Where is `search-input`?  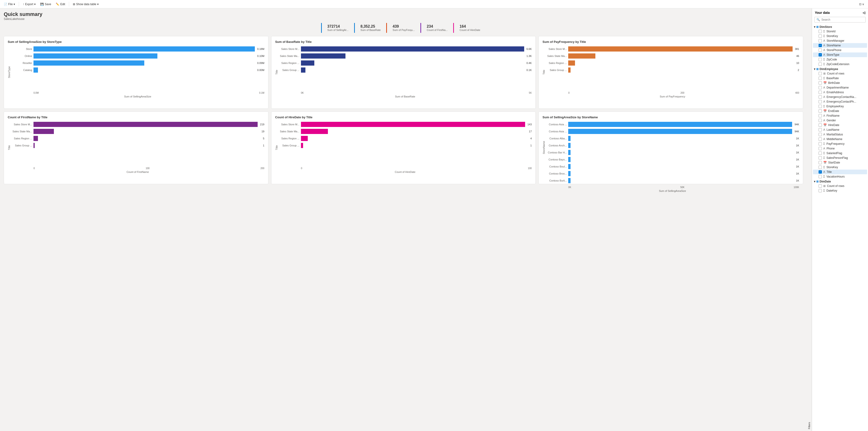
search-input is located at coordinates (842, 20).